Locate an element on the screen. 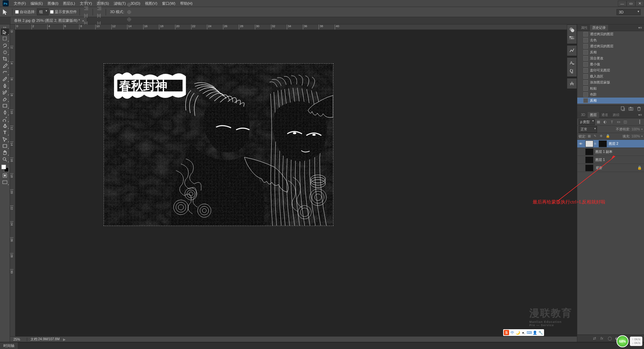 Image resolution: width=644 pixels, height=349 pixels. paragraph-panel-button is located at coordinates (572, 71).